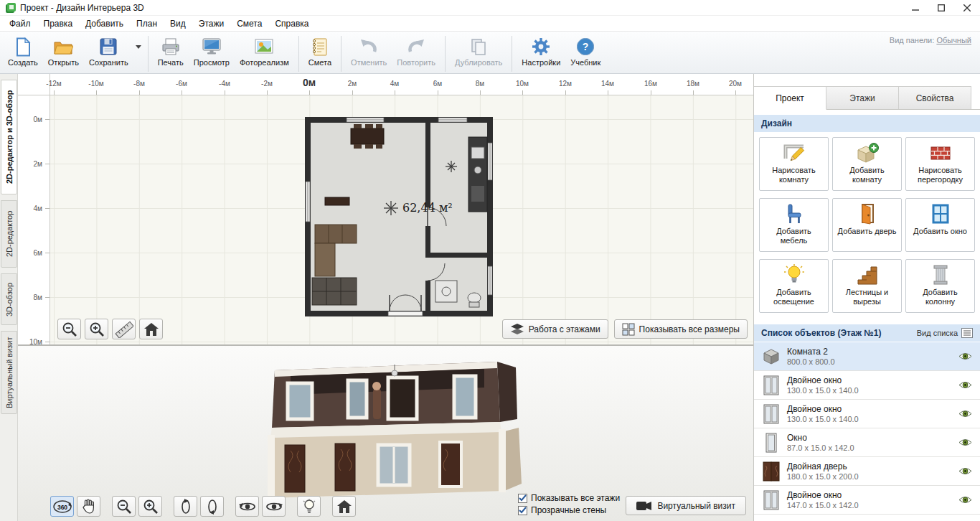 This screenshot has width=980, height=521. Describe the element at coordinates (96, 329) in the screenshot. I see `zoom-in-button-2d` at that location.